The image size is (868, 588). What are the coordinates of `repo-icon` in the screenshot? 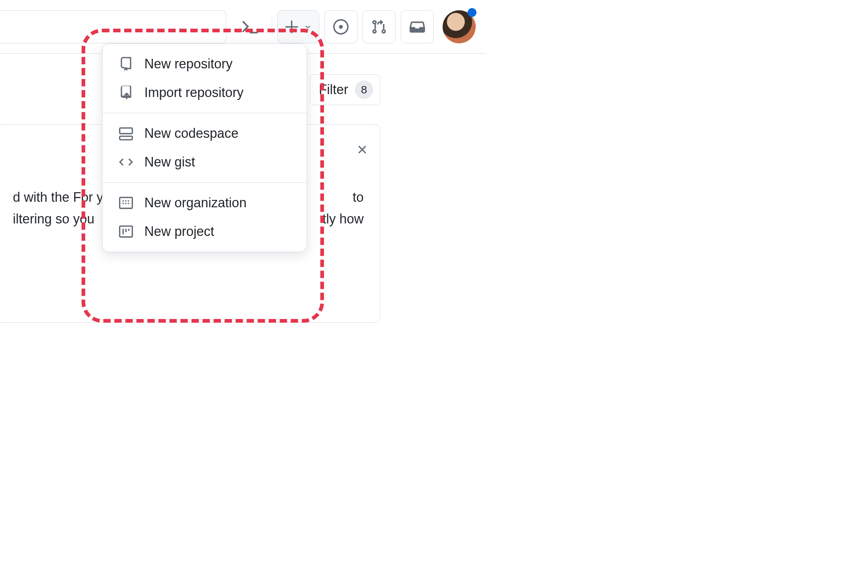 It's located at (126, 64).